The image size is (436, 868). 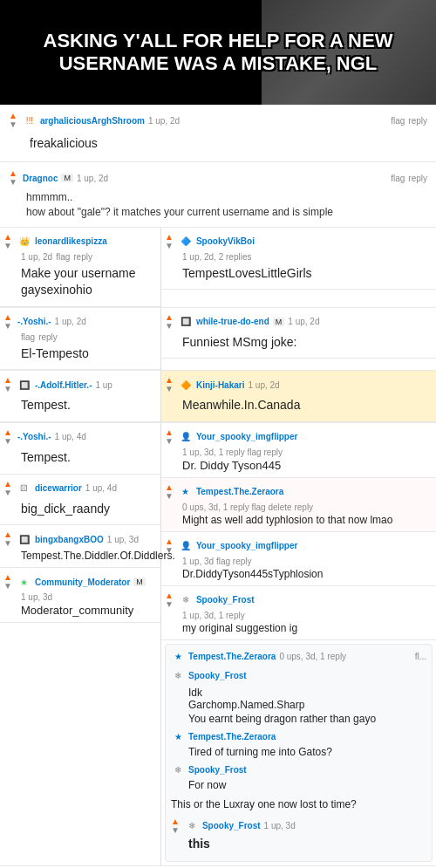 What do you see at coordinates (298, 450) in the screenshot?
I see `comment-dr-diddy: ▲ ▼ 👤 Your_spooky_imgflipper 1 up, 3d, 1…` at bounding box center [298, 450].